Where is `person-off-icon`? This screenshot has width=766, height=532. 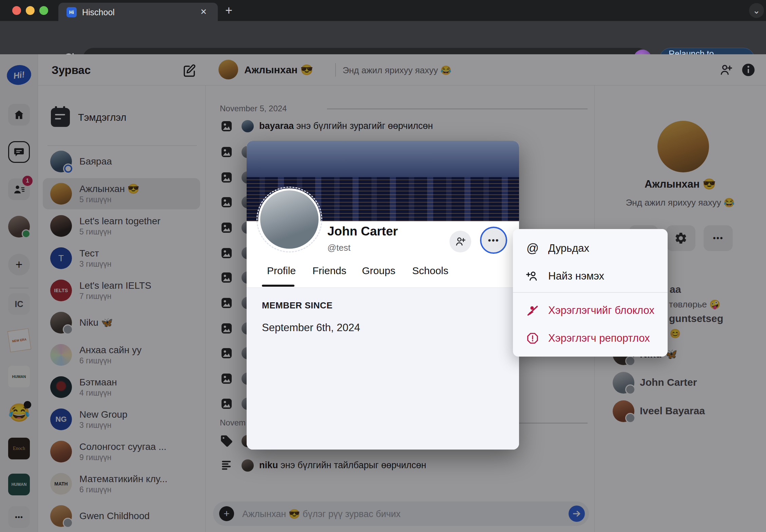
person-off-icon is located at coordinates (533, 310).